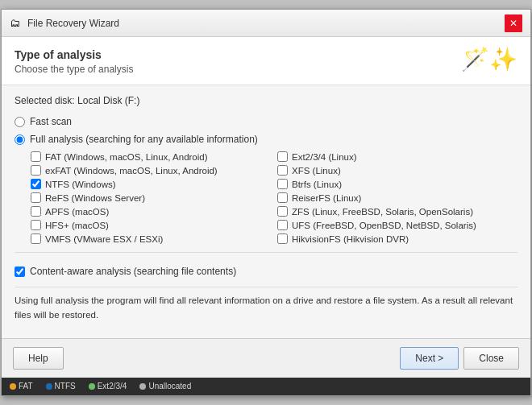 The height and width of the screenshot is (405, 532). What do you see at coordinates (64, 23) in the screenshot?
I see `title-bar-left: 🗂 File Recovery Wizard` at bounding box center [64, 23].